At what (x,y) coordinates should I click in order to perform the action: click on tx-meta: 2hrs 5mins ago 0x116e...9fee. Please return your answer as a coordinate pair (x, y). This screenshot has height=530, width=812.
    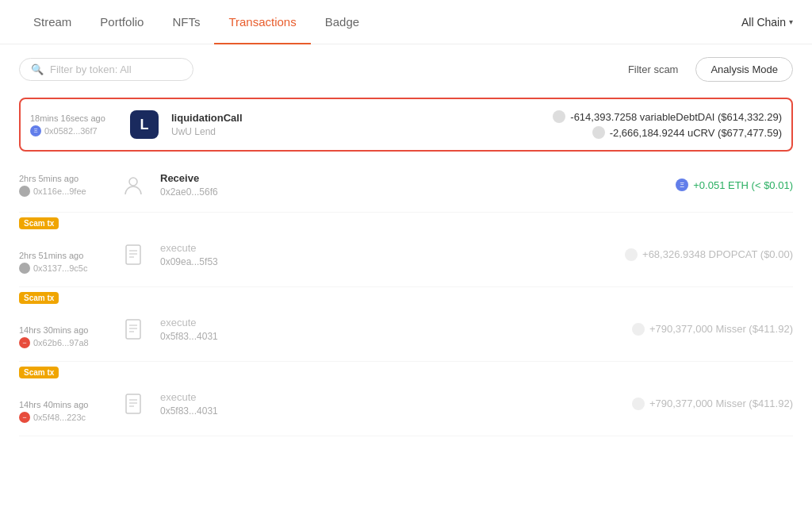
    Looking at the image, I should click on (63, 186).